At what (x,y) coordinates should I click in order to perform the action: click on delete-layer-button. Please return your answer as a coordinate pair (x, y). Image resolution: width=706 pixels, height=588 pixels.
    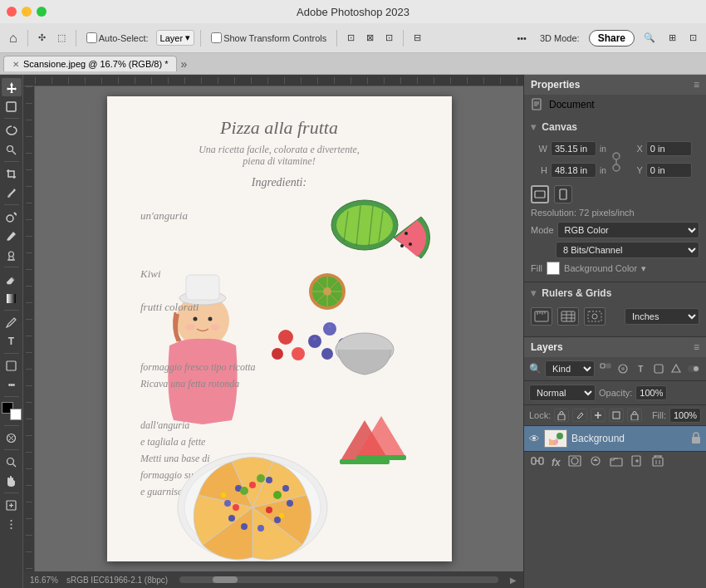
    Looking at the image, I should click on (658, 462).